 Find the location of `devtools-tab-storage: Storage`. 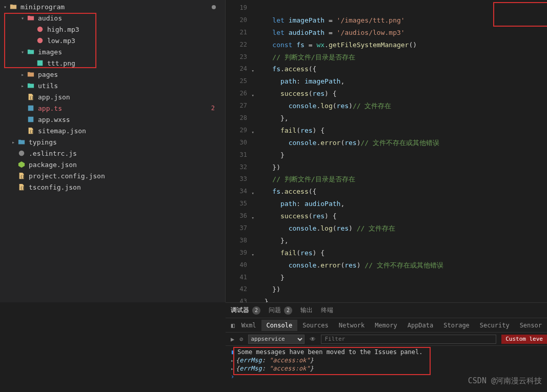

devtools-tab-storage: Storage is located at coordinates (456, 325).